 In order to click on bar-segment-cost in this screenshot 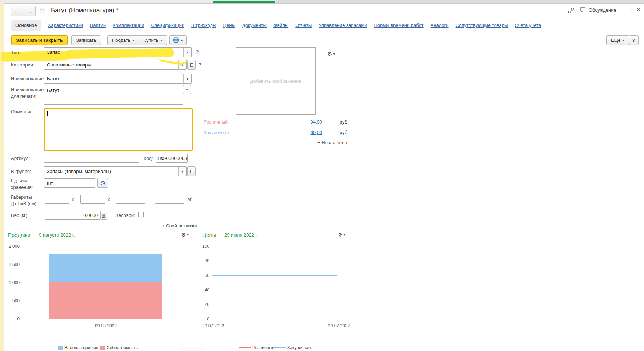, I will do `click(106, 300)`.